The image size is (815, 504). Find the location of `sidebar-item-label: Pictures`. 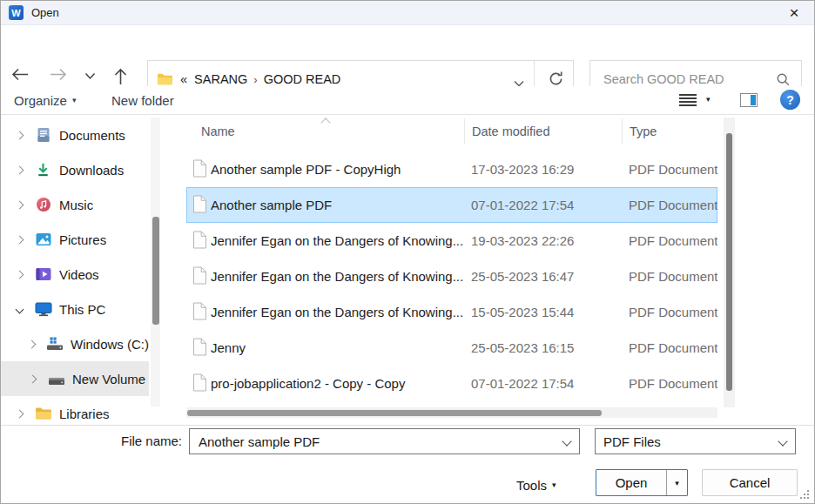

sidebar-item-label: Pictures is located at coordinates (83, 240).